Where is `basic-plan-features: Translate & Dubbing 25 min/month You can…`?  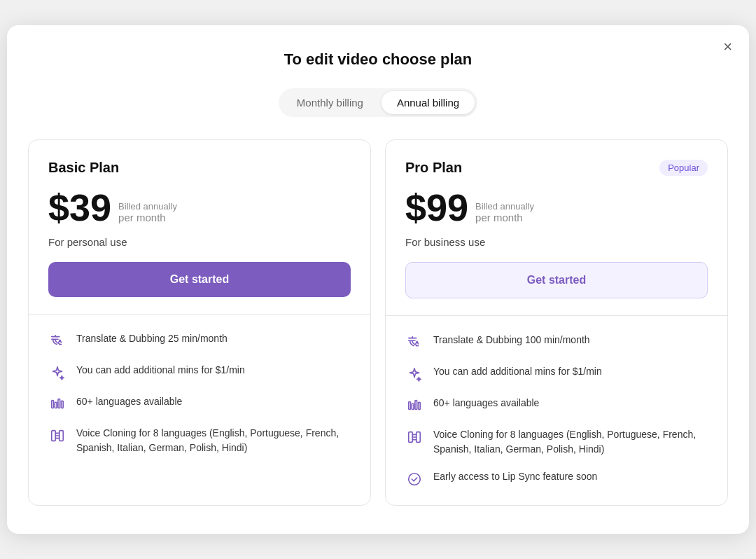
basic-plan-features: Translate & Dubbing 25 min/month You can… is located at coordinates (200, 394).